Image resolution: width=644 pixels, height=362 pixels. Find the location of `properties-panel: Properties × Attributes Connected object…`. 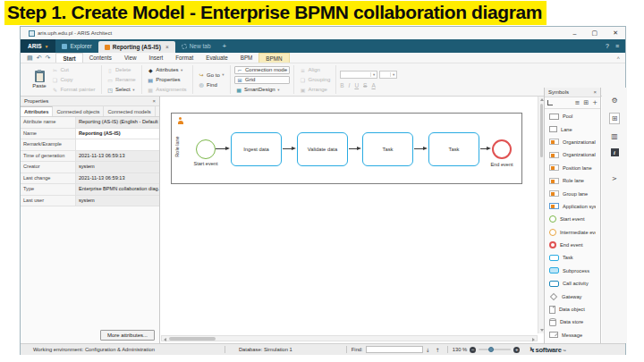

properties-panel: Properties × Attributes Connected object… is located at coordinates (90, 220).